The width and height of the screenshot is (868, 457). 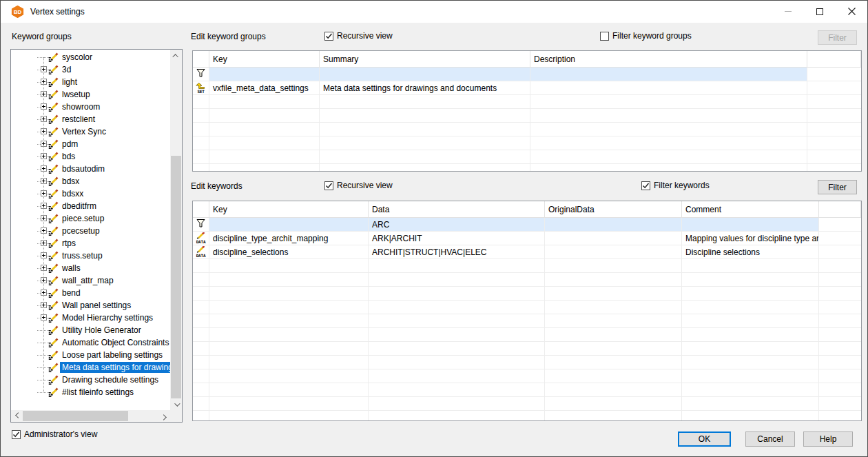 What do you see at coordinates (91, 181) in the screenshot?
I see `tree-item: bdsx` at bounding box center [91, 181].